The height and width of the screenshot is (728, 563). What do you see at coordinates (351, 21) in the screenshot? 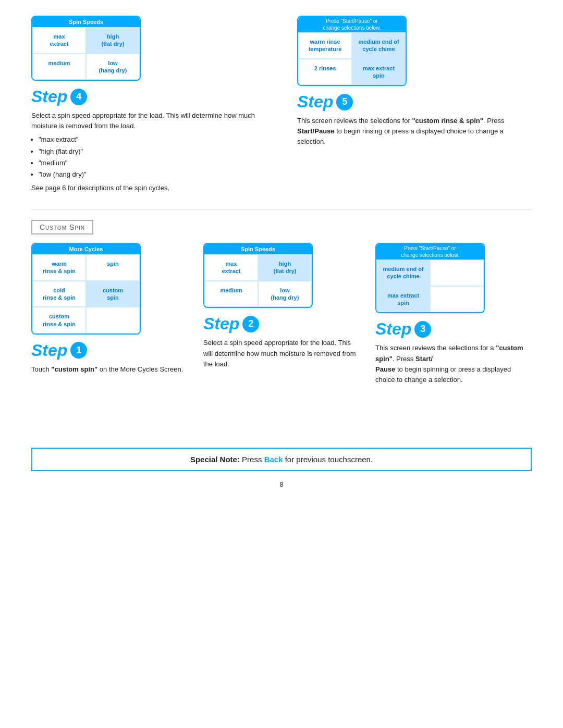
I see `step5-subheader-line1: Press "Start/Pause" or` at bounding box center [351, 21].